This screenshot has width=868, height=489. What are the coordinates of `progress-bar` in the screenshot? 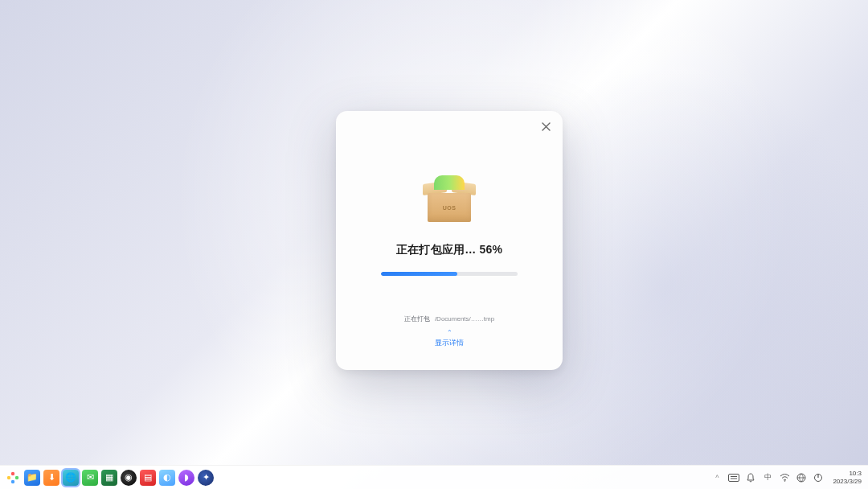 It's located at (449, 273).